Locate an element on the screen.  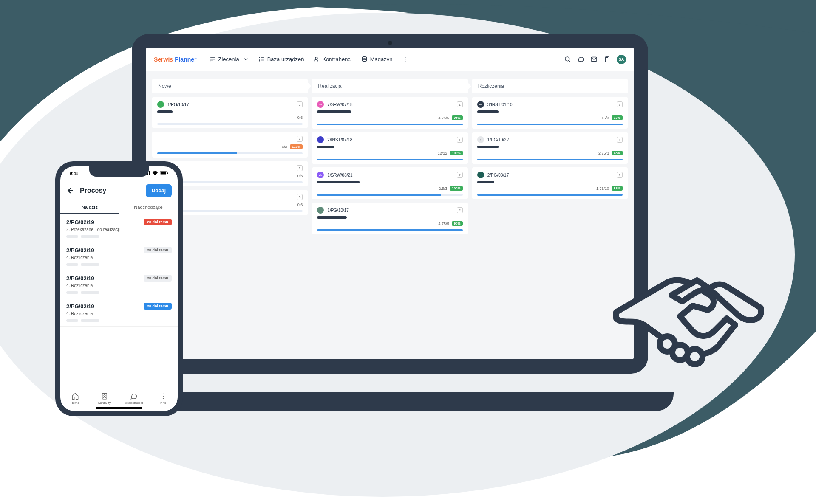
card-footer: 4/8112% is located at coordinates (230, 147).